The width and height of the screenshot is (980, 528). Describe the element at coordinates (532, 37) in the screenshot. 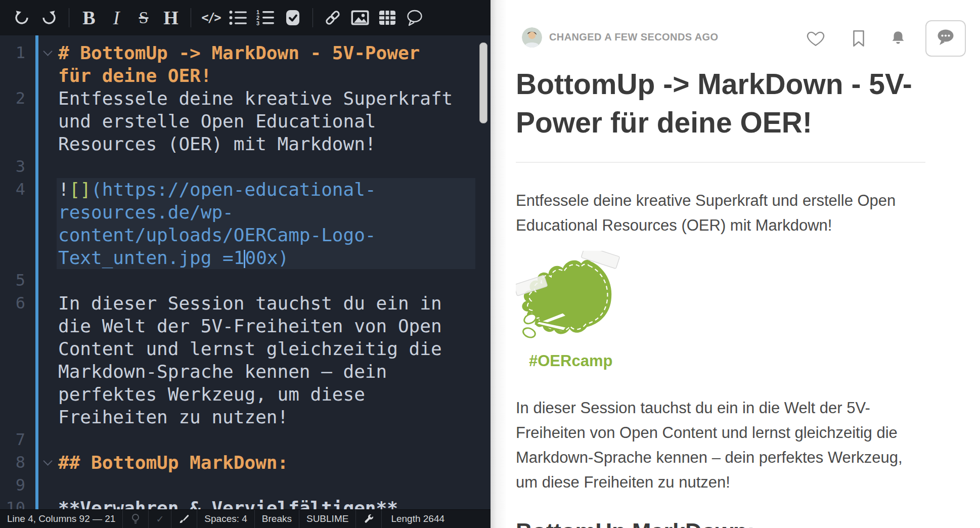

I see `user-avatar` at that location.